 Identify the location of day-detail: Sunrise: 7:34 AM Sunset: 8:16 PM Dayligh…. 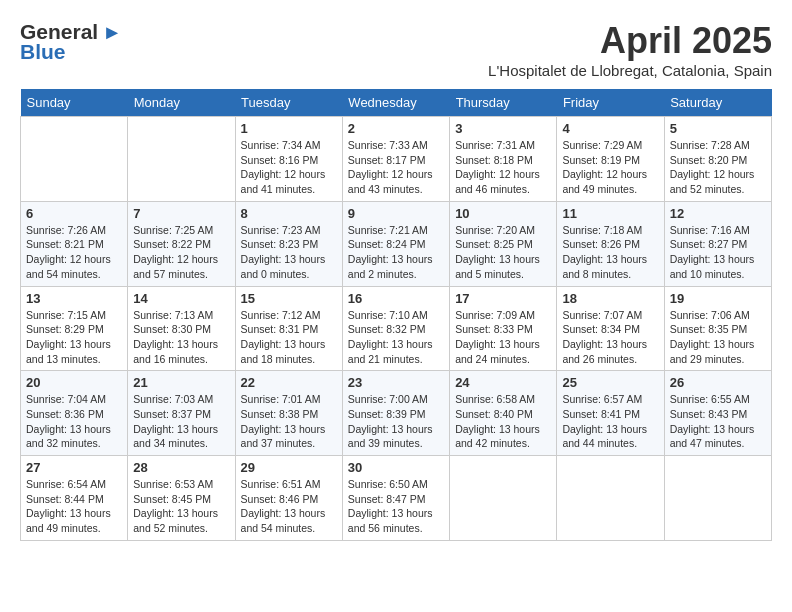
(289, 168).